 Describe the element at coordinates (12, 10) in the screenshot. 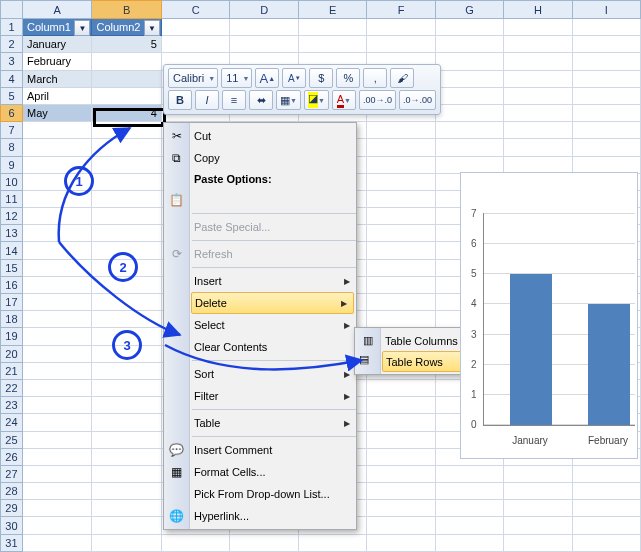

I see `select-all-corner` at that location.